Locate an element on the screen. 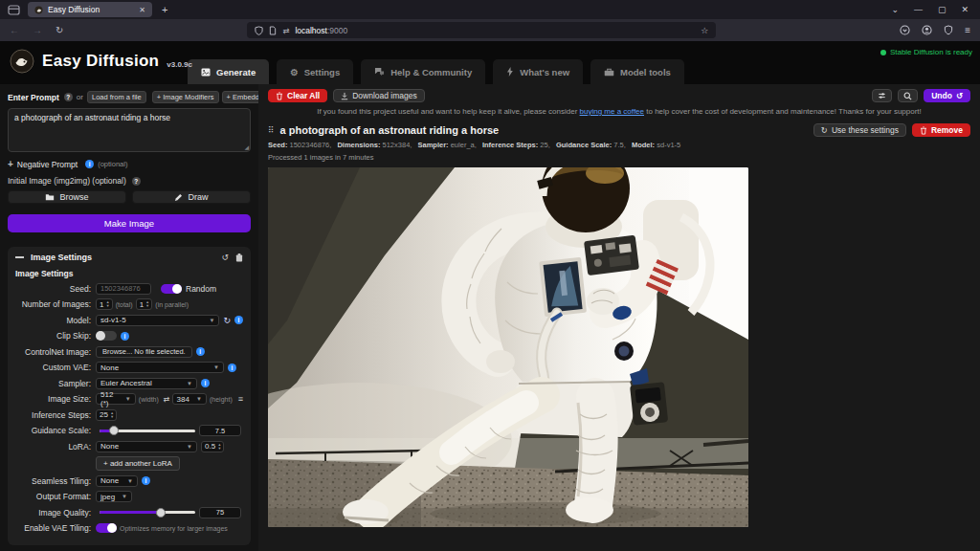 This screenshot has width=980, height=551. aspect-ratio-icon: ≡ is located at coordinates (241, 399).